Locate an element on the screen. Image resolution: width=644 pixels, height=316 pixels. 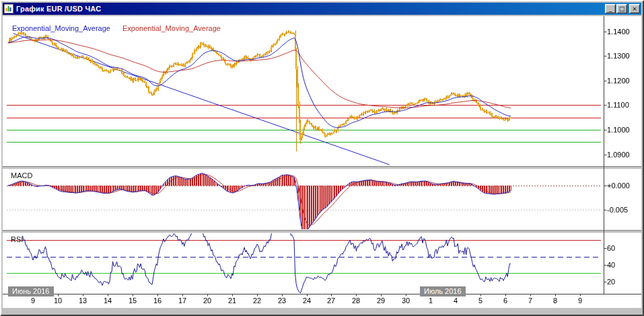
ema-red-label: Exponential_Moving_Average is located at coordinates (172, 28).